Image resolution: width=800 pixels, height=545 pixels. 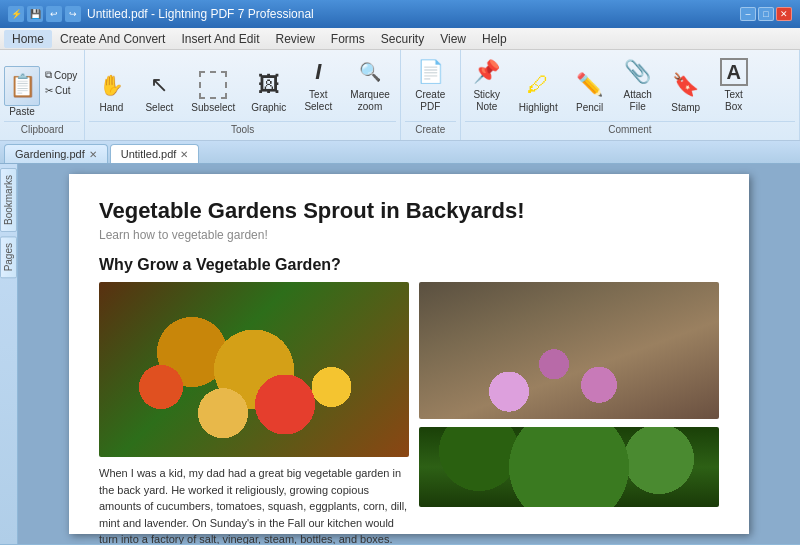 I want to click on text-select-button: I TextSelect, so click(x=318, y=84).